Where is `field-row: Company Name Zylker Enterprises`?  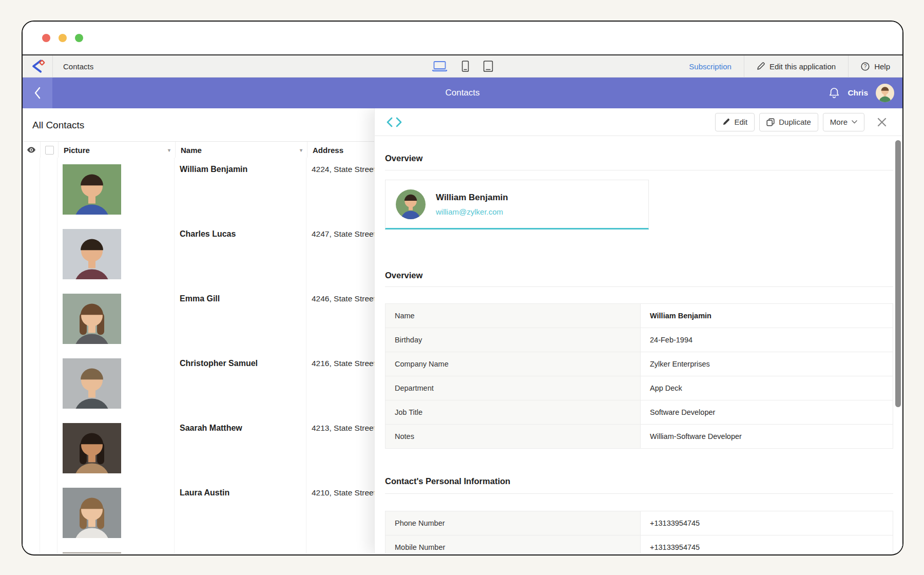 field-row: Company Name Zylker Enterprises is located at coordinates (639, 365).